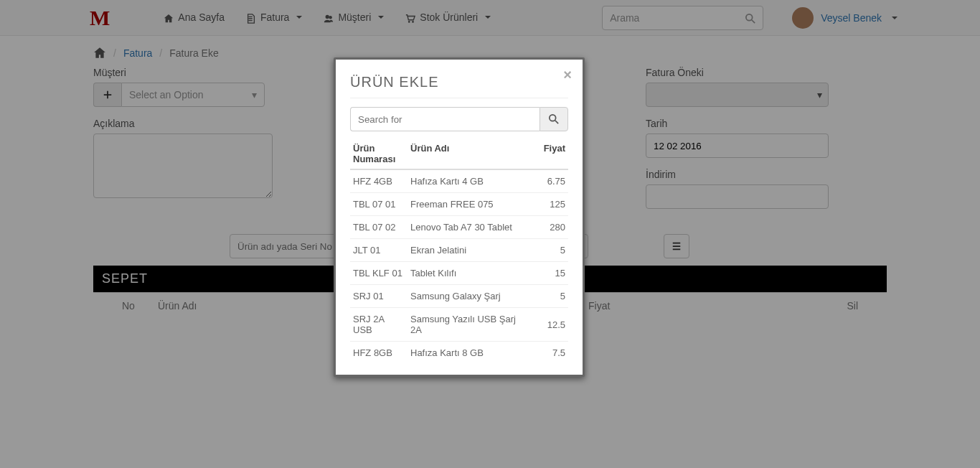  I want to click on row-no: TBL 07 02, so click(379, 228).